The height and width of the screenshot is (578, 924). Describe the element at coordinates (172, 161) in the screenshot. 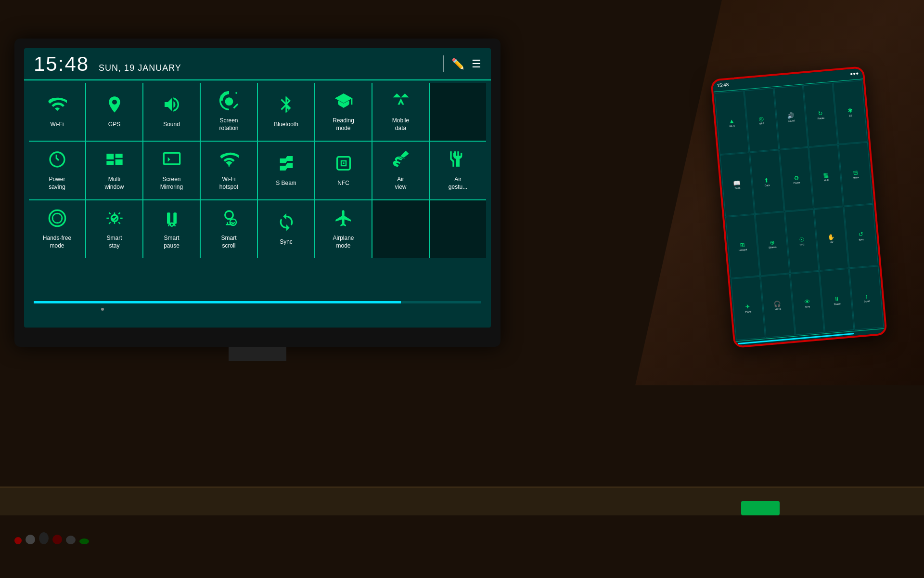

I see `screen-mirroring-icon` at that location.